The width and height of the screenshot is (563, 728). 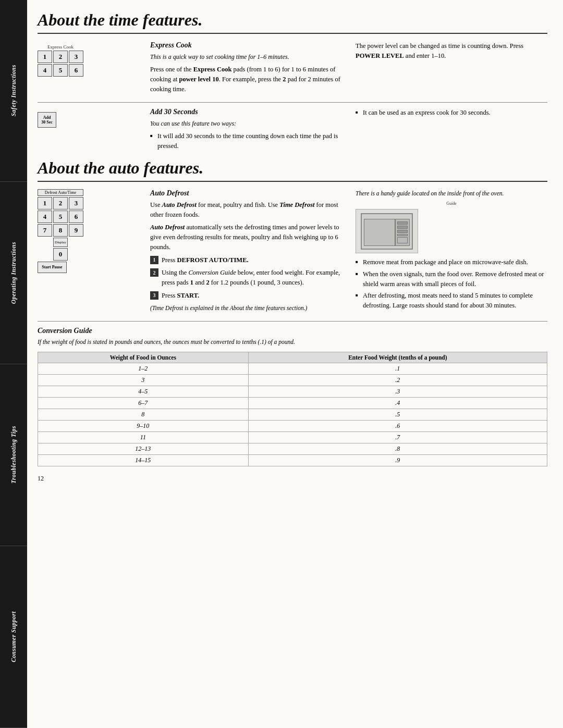 What do you see at coordinates (292, 181) in the screenshot?
I see `section-divider-auto` at bounding box center [292, 181].